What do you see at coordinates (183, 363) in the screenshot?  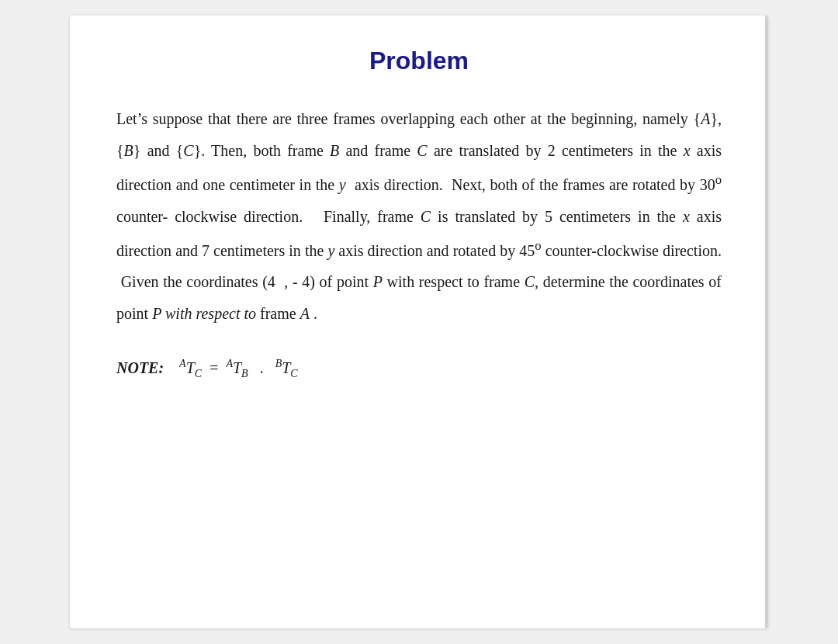 I see `sup-A-left: A` at bounding box center [183, 363].